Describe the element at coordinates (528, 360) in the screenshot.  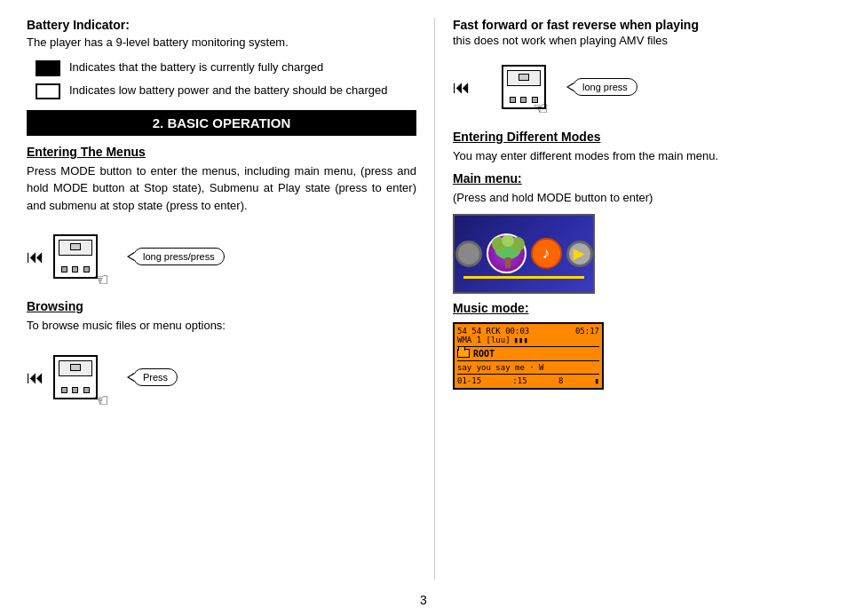
I see `screen-divider2` at that location.